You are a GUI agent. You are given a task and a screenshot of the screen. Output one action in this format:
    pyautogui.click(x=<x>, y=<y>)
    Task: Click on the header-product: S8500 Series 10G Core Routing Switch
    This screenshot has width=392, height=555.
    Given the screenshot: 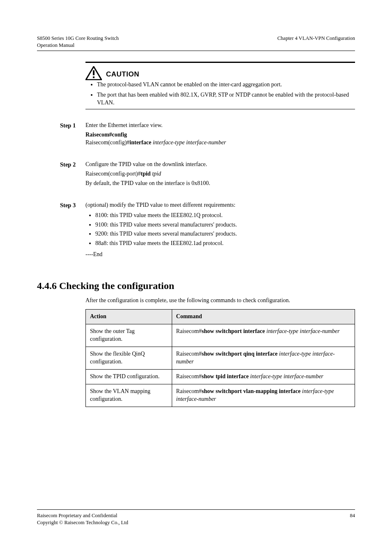 What is the action you would take?
    pyautogui.click(x=78, y=38)
    